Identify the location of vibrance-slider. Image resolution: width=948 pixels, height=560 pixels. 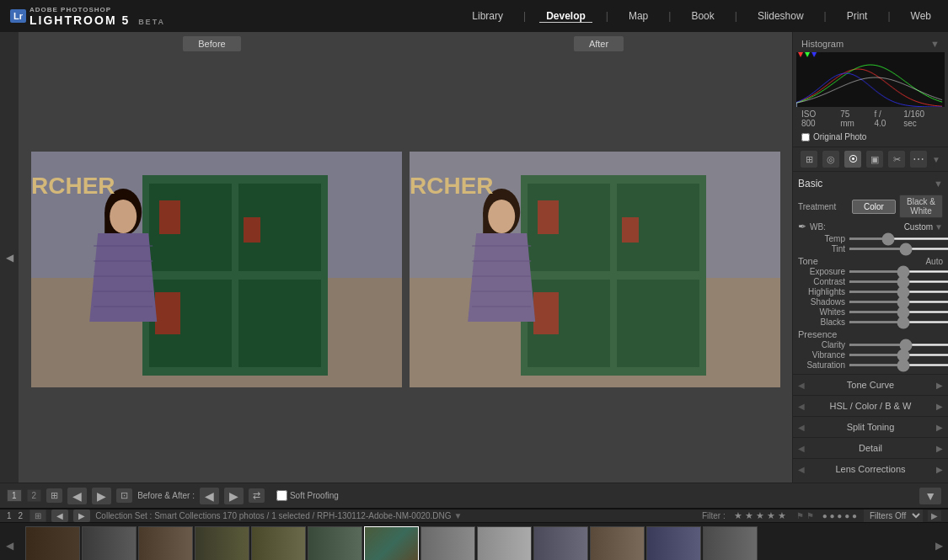
(898, 355).